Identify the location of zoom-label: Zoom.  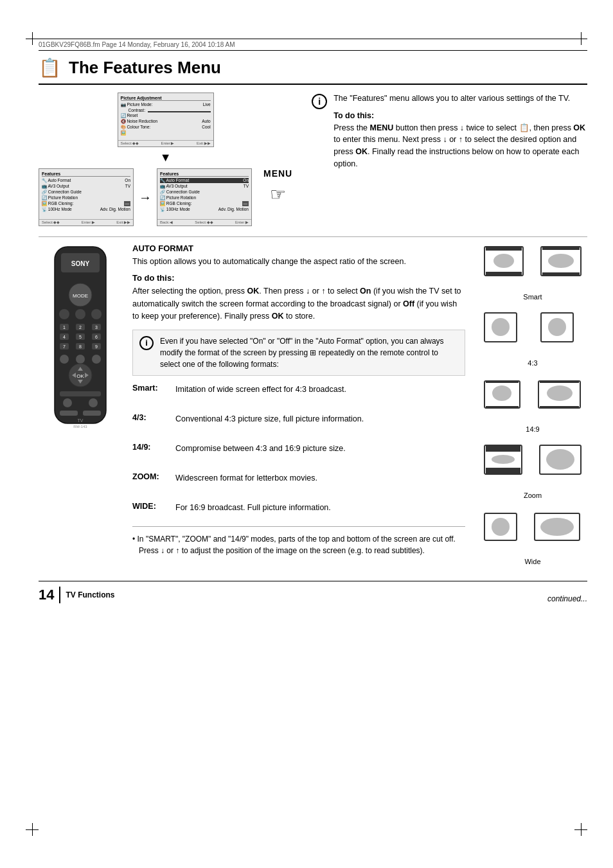
(533, 495).